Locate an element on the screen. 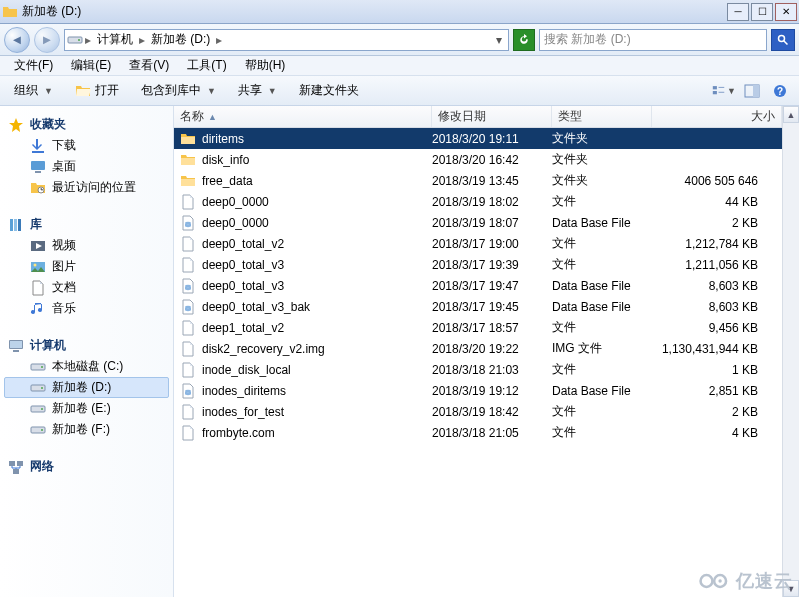  search-button is located at coordinates (783, 40).